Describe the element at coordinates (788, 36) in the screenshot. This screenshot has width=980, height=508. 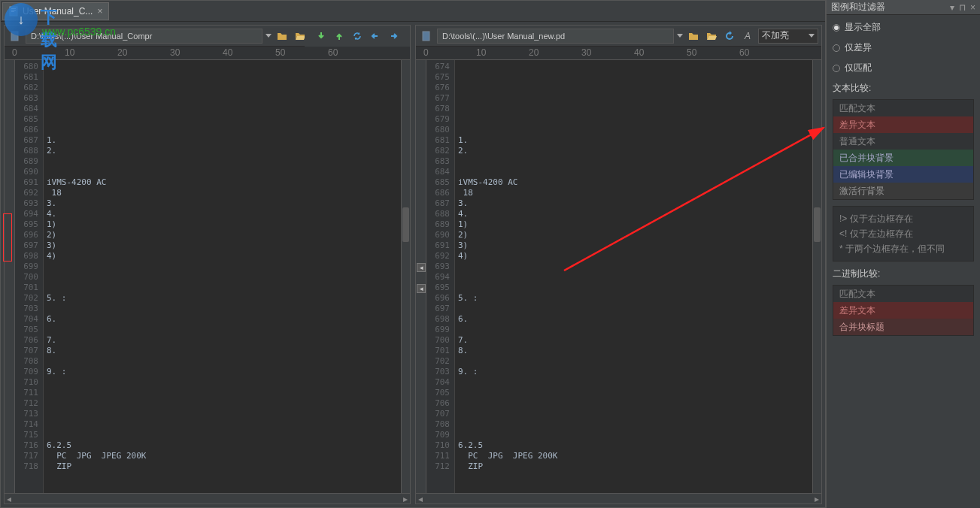
I see `highlight-dropdown: 不加亮` at that location.